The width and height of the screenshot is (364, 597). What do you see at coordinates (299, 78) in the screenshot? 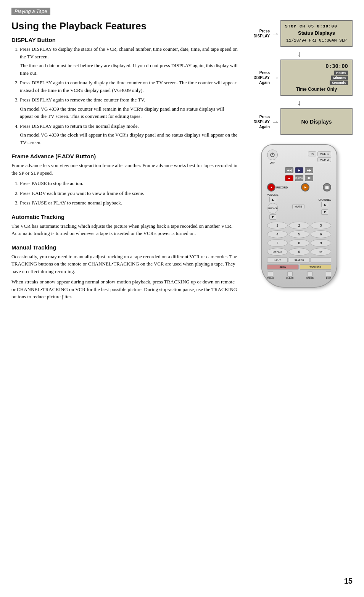
I see `panel-2-row: PressDISPLAYAgain → 0:30:00 Hours Minute…` at bounding box center [299, 78].